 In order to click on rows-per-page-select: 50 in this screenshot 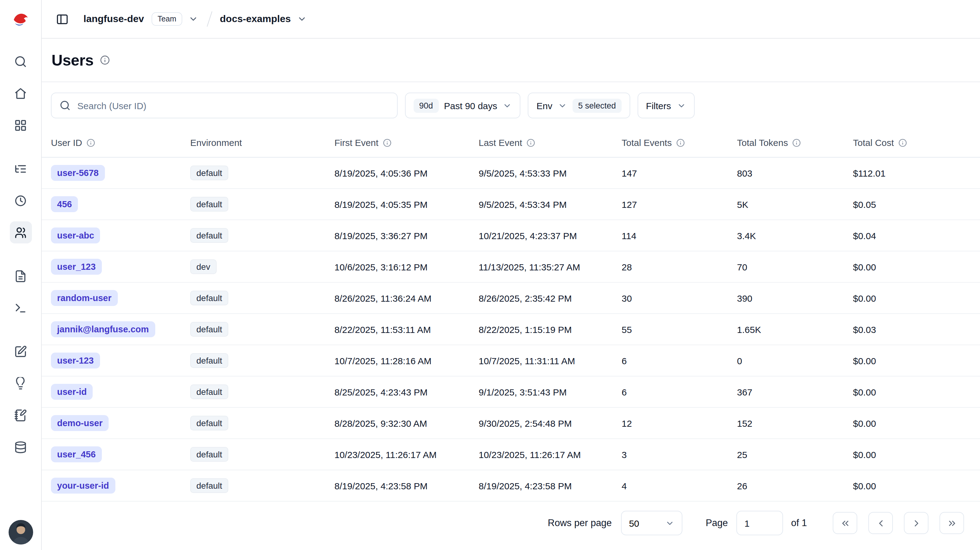, I will do `click(652, 523)`.